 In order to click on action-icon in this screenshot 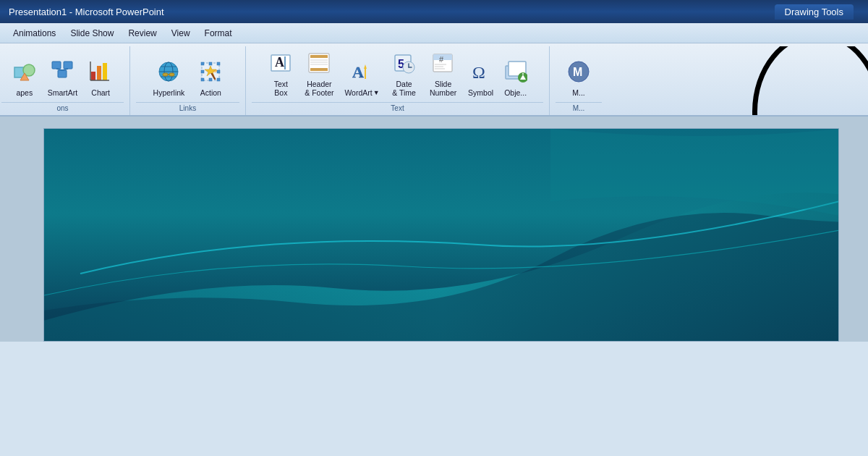, I will do `click(210, 74)`.